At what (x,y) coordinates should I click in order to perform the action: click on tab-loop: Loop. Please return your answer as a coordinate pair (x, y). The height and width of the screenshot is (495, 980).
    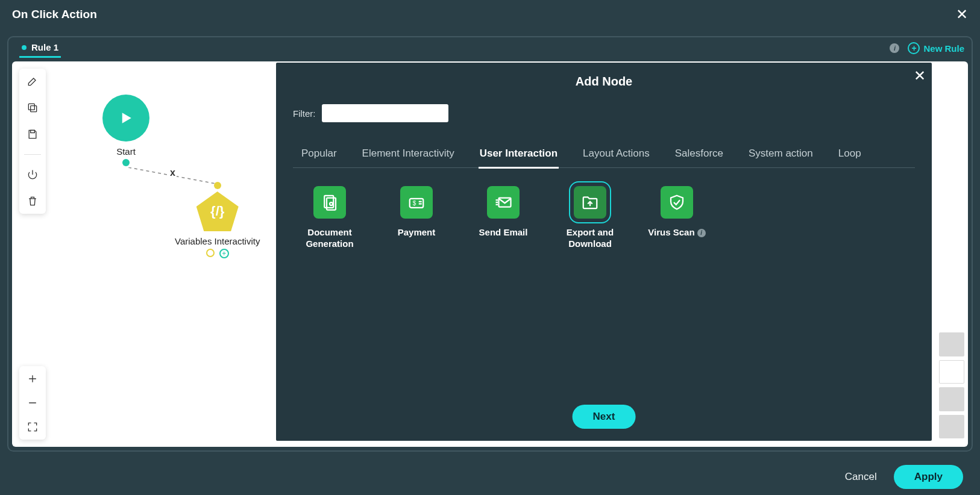
    Looking at the image, I should click on (850, 155).